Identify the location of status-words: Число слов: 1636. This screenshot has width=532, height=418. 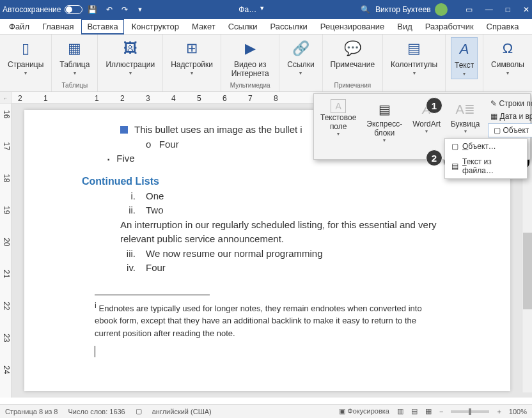
(96, 412).